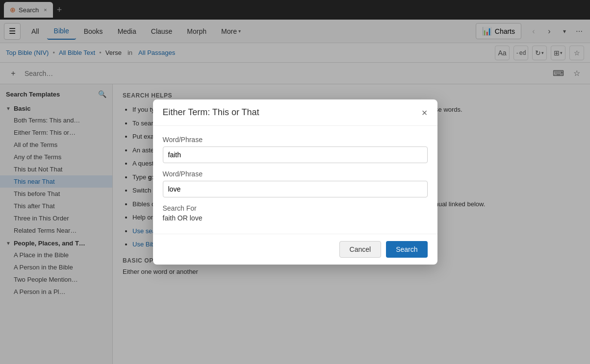 Image resolution: width=590 pixels, height=364 pixels. Describe the element at coordinates (407, 249) in the screenshot. I see `search-button: Search` at that location.